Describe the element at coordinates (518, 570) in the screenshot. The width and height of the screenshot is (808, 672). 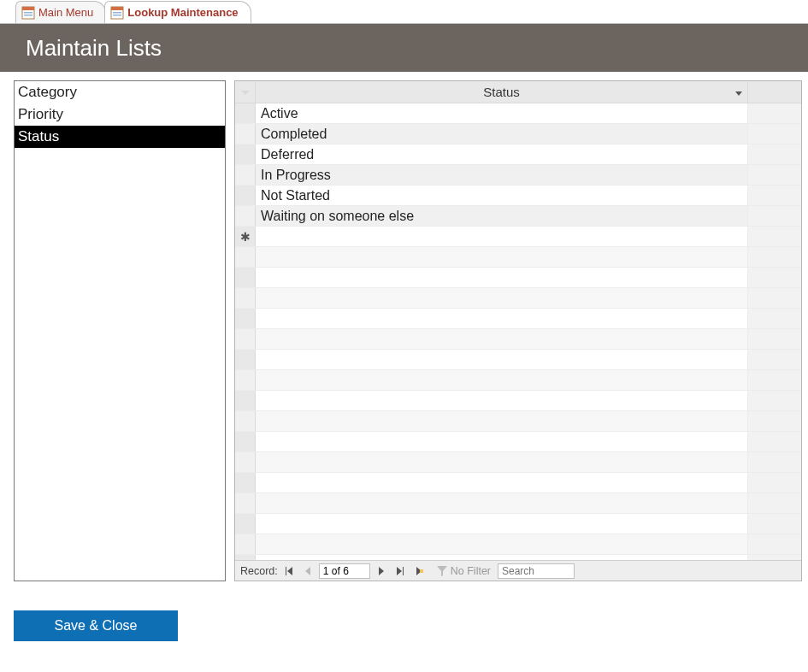
I see `record-navigator: Record: No Filter` at that location.